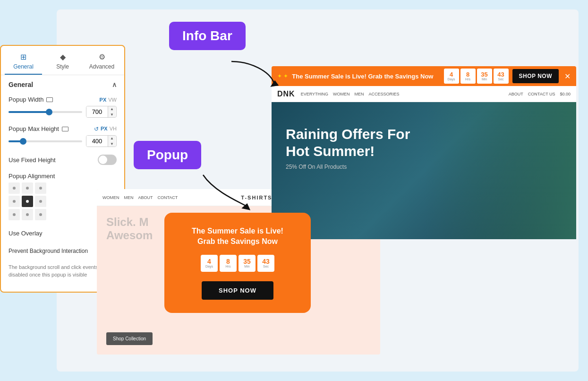 This screenshot has height=381, width=588. What do you see at coordinates (114, 85) in the screenshot?
I see `collapse-icon: ∧` at bounding box center [114, 85].